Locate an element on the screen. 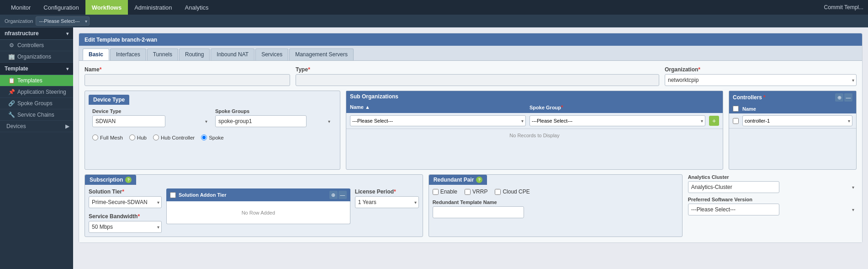 The width and height of the screenshot is (868, 269). license-period-label: License Period* is located at coordinates (387, 192).